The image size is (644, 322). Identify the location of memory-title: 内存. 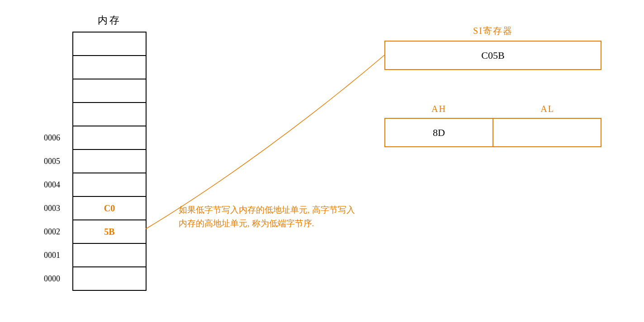
(109, 20).